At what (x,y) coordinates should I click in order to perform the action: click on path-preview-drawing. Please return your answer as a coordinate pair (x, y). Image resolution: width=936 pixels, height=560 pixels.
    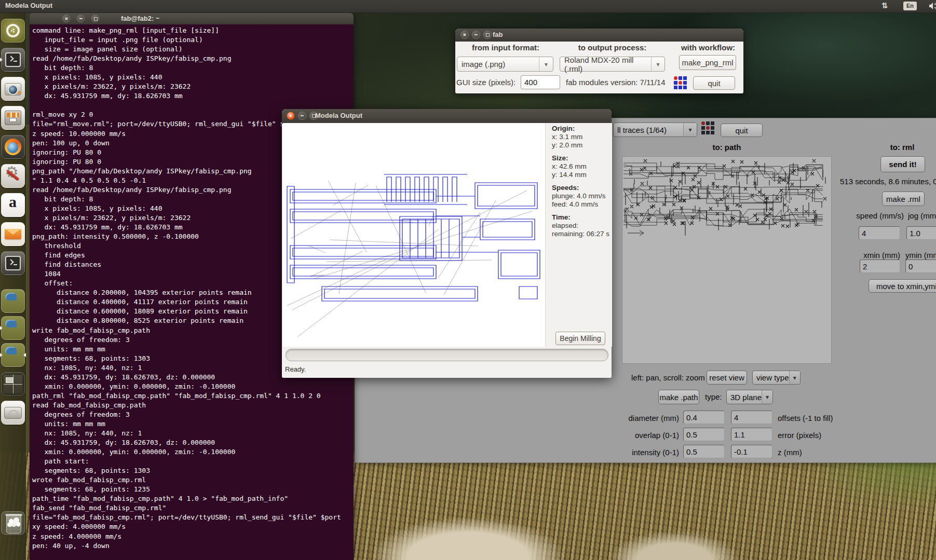
    Looking at the image, I should click on (727, 260).